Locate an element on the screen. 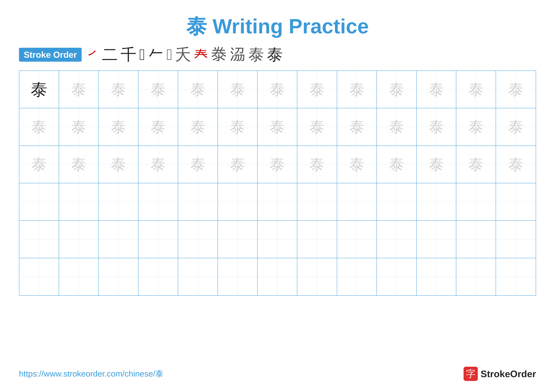  grid-cell-1-6: 泰 is located at coordinates (238, 89).